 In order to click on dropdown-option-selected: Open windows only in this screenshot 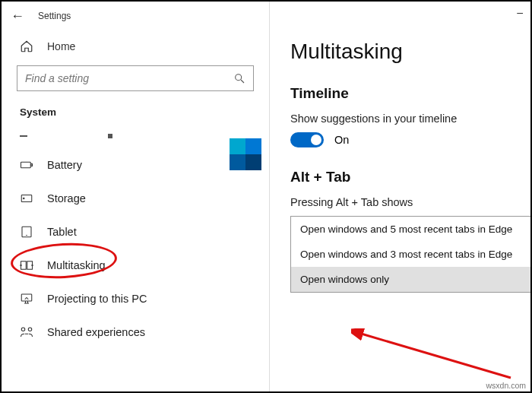, I will do `click(412, 280)`.